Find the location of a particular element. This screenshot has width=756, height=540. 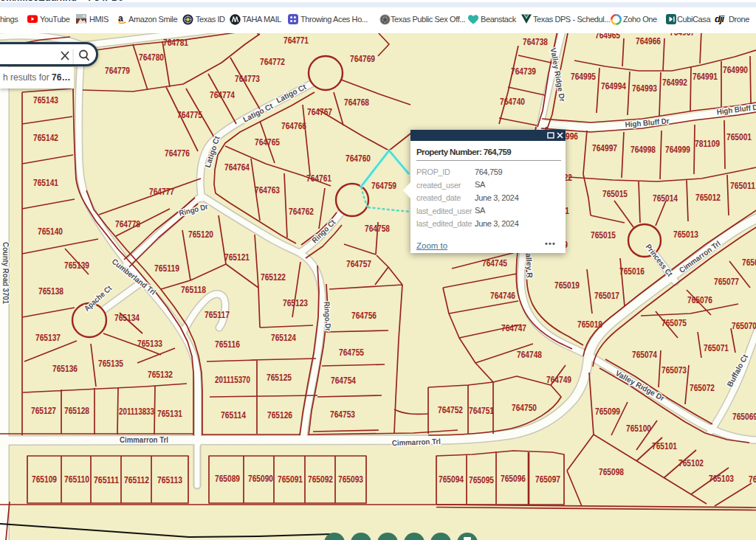

svg-text: 764740 is located at coordinates (512, 102).